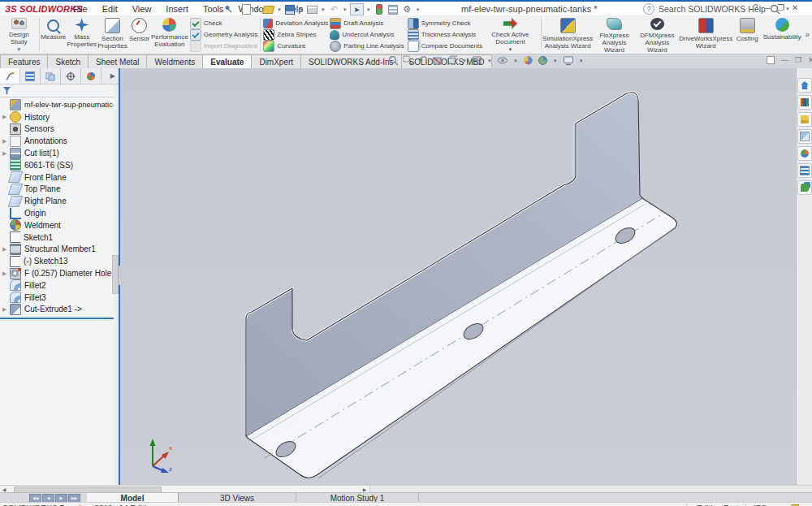 This screenshot has width=812, height=506. Describe the element at coordinates (747, 34) in the screenshot. I see `costing-button: Costing` at that location.